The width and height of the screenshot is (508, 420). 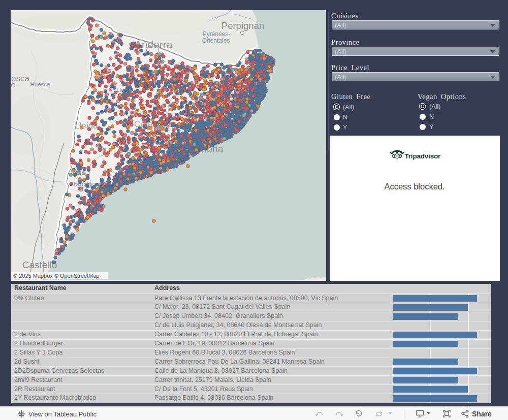 What do you see at coordinates (415, 186) in the screenshot?
I see `svg-text: Access blocked.` at bounding box center [415, 186].